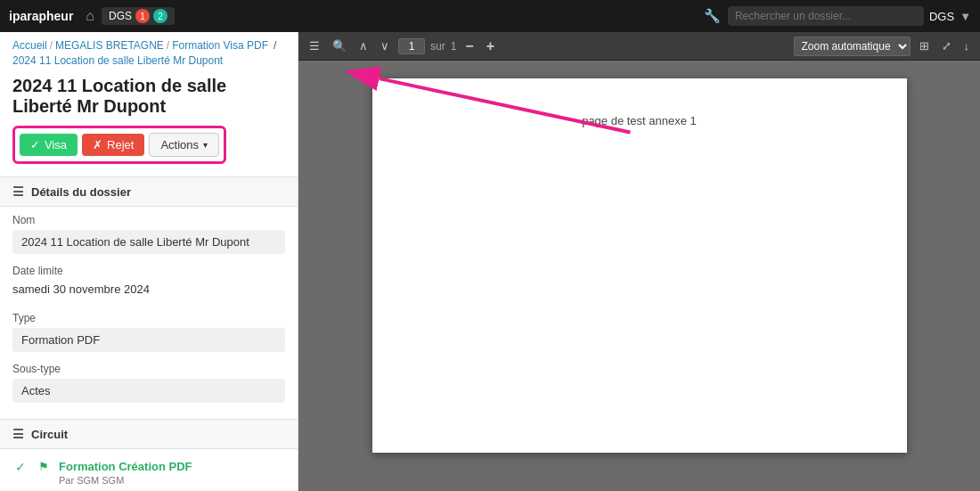  What do you see at coordinates (149, 340) in the screenshot?
I see `type-value: Formation PDF` at bounding box center [149, 340].